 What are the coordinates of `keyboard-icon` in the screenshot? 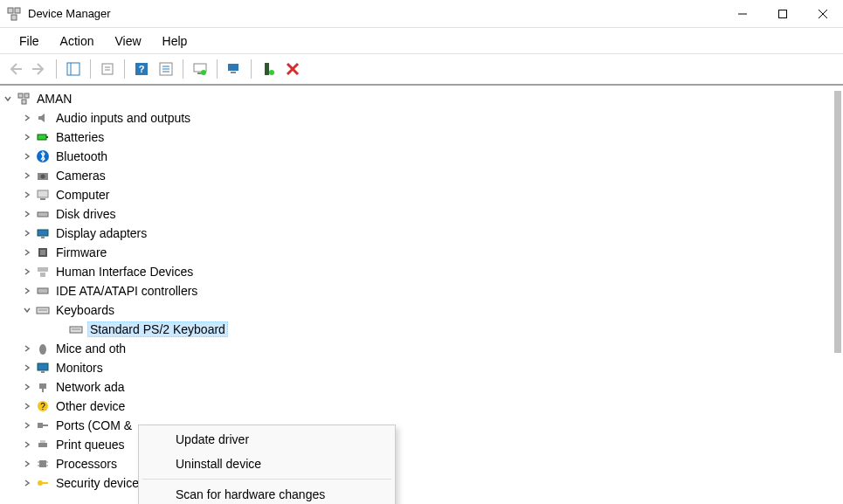 It's located at (43, 310).